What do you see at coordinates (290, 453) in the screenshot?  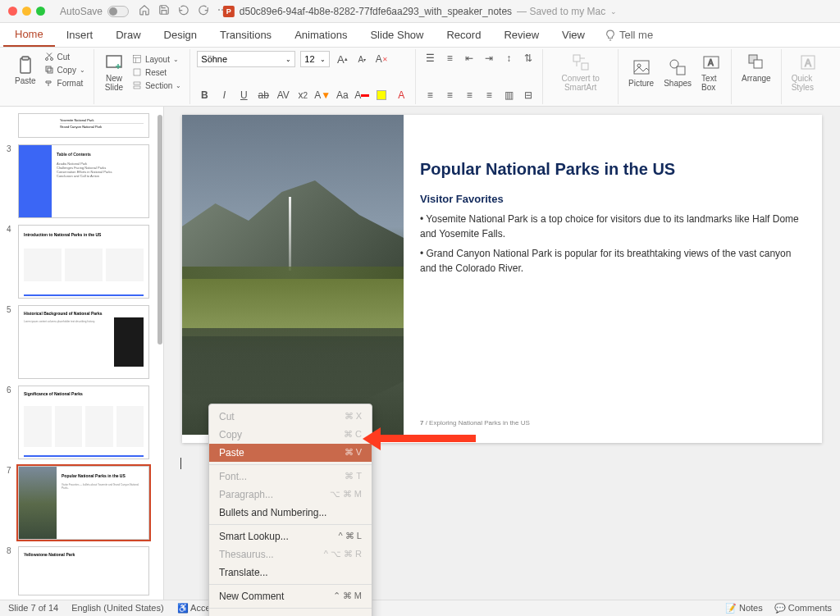 I see `ctx-paste: Paste⌘ V` at bounding box center [290, 453].